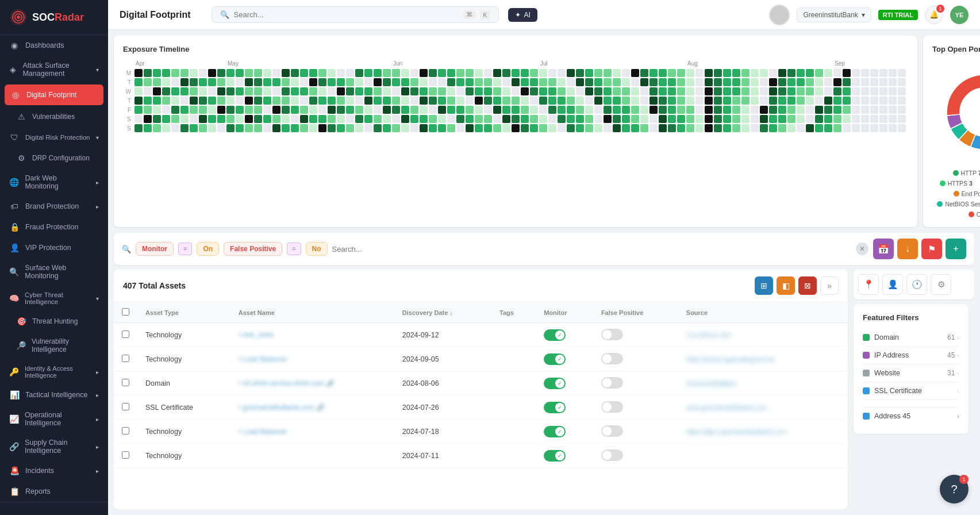 This screenshot has width=980, height=515. What do you see at coordinates (54, 117) in the screenshot?
I see `sidebar-item-vulnerabilities: ⚠ Vulnerabilities` at bounding box center [54, 117].